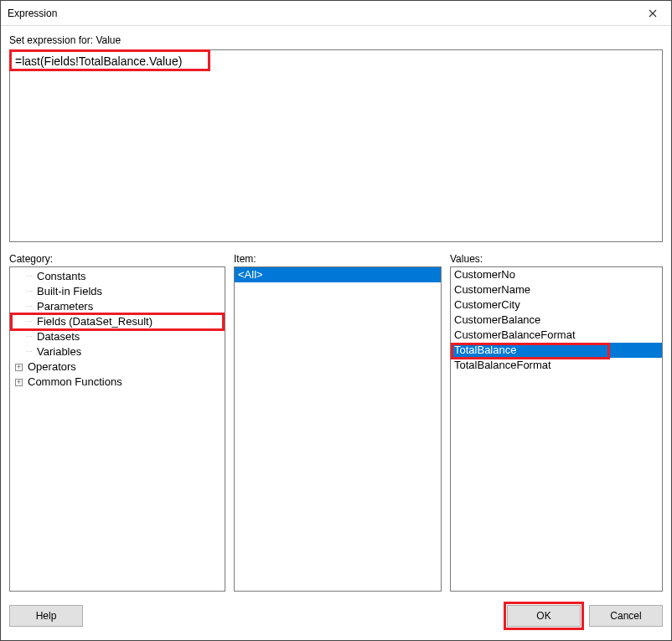  Describe the element at coordinates (62, 277) in the screenshot. I see `category-item-label: Constants` at that location.